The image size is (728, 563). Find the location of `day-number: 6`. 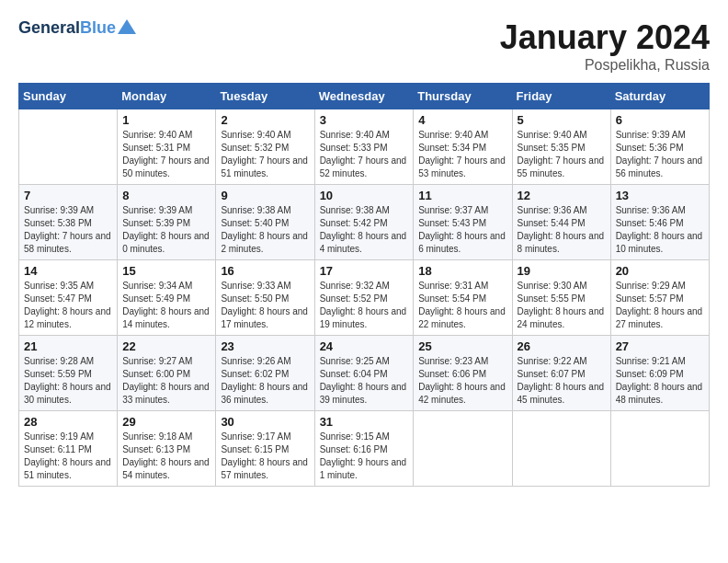

day-number: 6 is located at coordinates (660, 120).